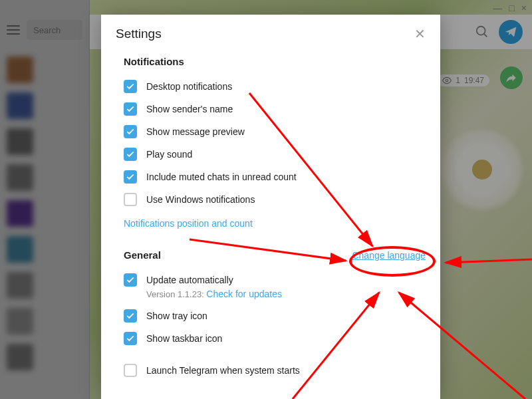 The height and width of the screenshot is (399, 532). I want to click on close-icon: ✕, so click(420, 34).